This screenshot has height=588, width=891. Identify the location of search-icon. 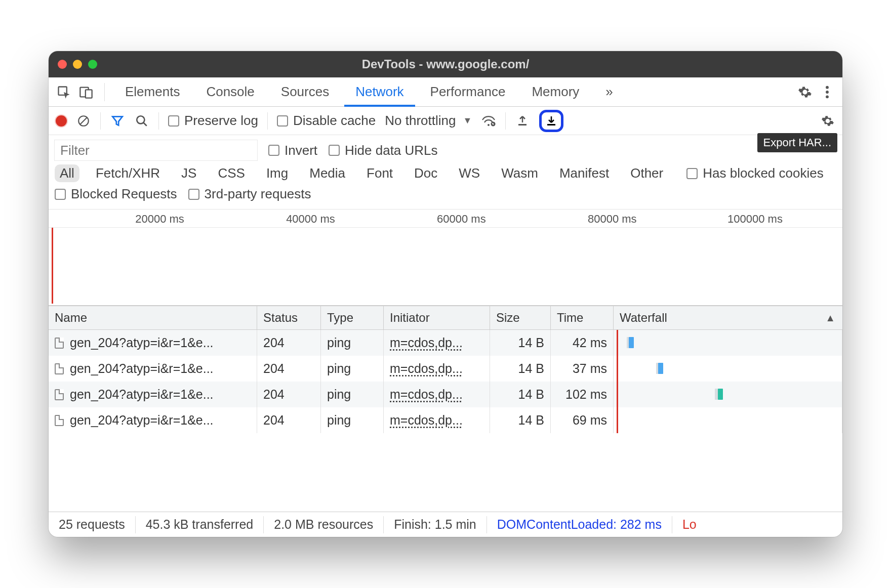
(142, 121).